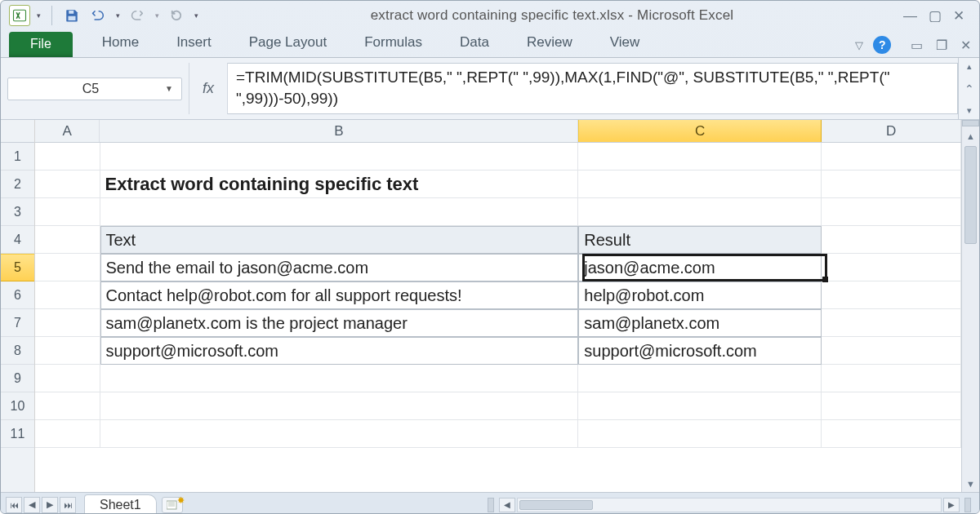 This screenshot has height=514, width=980. Describe the element at coordinates (729, 505) in the screenshot. I see `h-scroll-track` at that location.